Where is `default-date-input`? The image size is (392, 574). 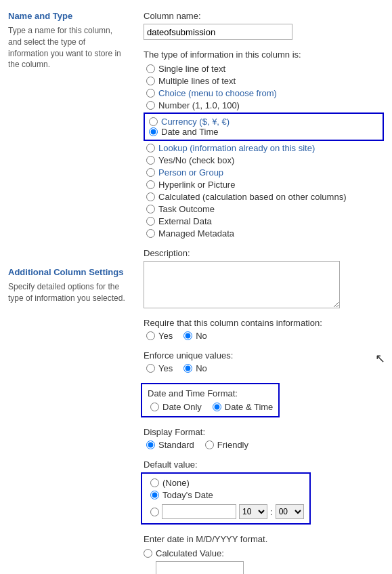
default-date-input is located at coordinates (199, 512).